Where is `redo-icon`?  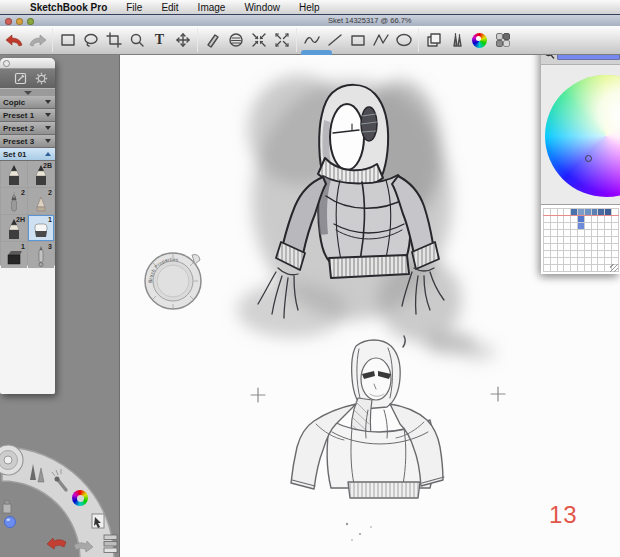
redo-icon is located at coordinates (38, 40).